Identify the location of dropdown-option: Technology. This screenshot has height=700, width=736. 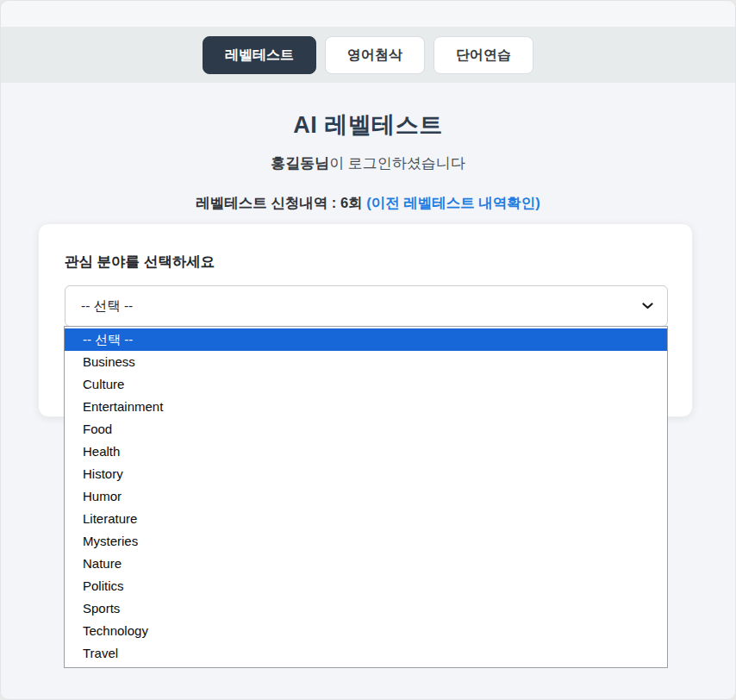
(365, 631).